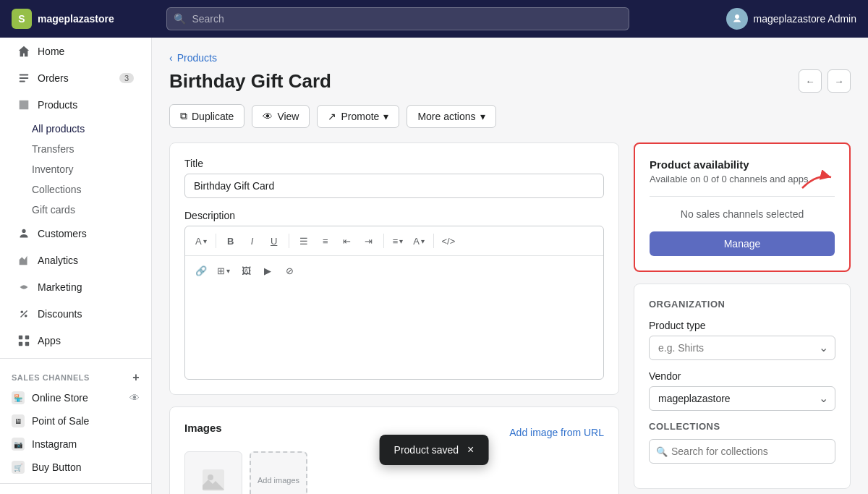 Image resolution: width=868 pixels, height=494 pixels. I want to click on rte-table-button: ⊞ ▾, so click(224, 271).